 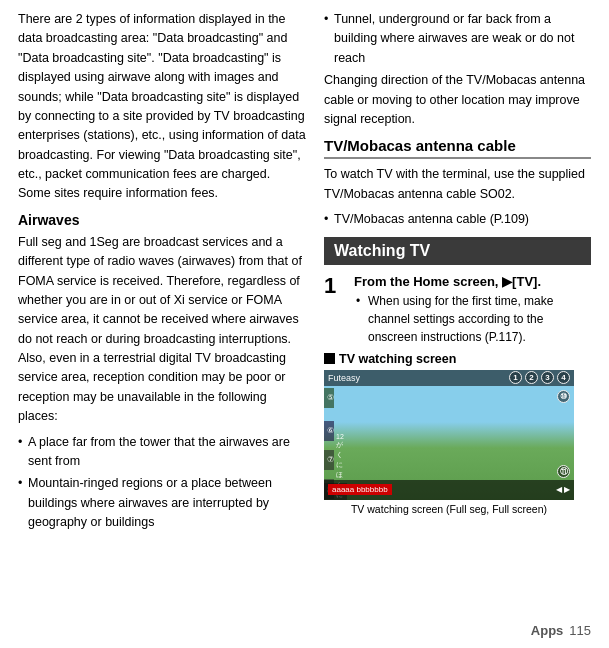 I want to click on watching-tv-banner: Watching TV, so click(x=458, y=251).